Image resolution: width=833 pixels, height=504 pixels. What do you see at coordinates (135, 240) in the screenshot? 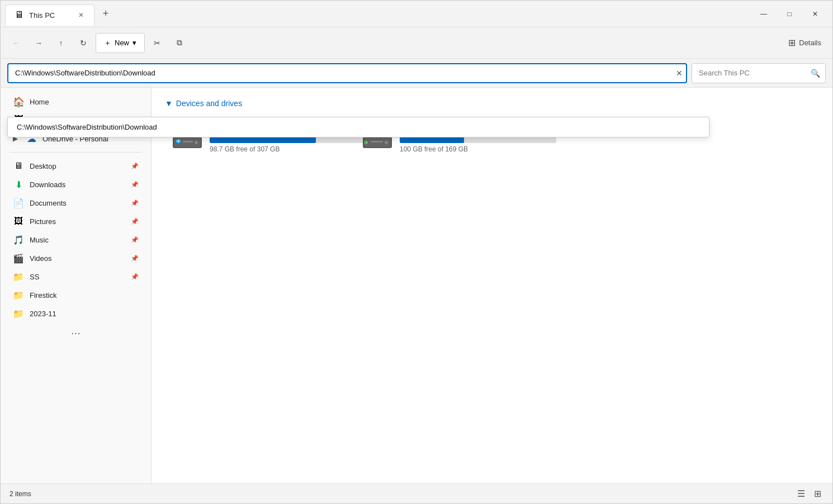
I see `pin-icon-music: 📌` at bounding box center [135, 240].